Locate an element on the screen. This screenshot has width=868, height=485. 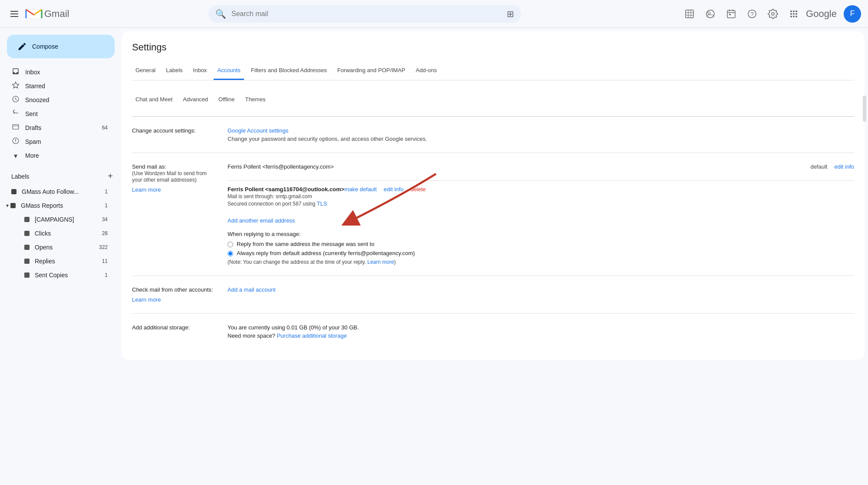
storage-section: Add additional storage: You are currentl… is located at coordinates (493, 331).